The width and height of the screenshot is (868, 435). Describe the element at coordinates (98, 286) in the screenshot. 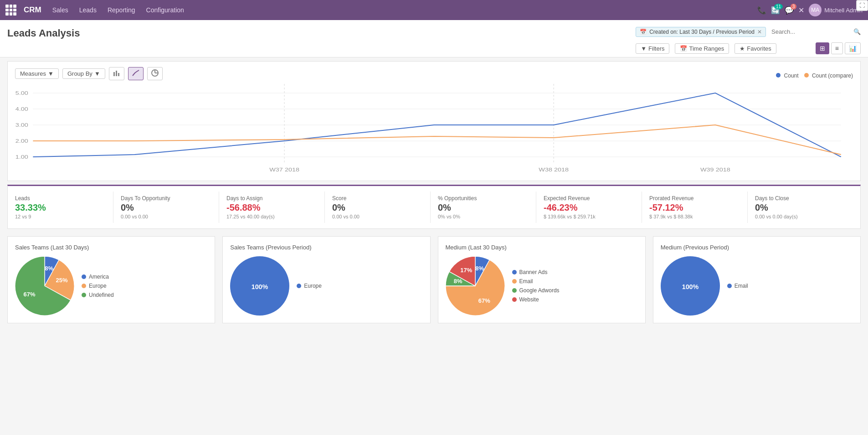

I see `pie-legend-0: America Europe Undefined` at that location.